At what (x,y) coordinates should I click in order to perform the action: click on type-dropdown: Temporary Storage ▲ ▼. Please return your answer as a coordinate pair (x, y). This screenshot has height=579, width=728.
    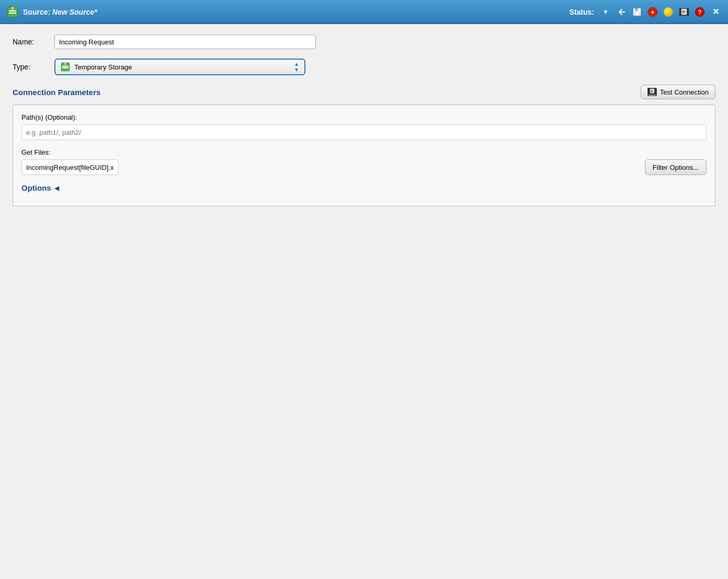
    Looking at the image, I should click on (180, 67).